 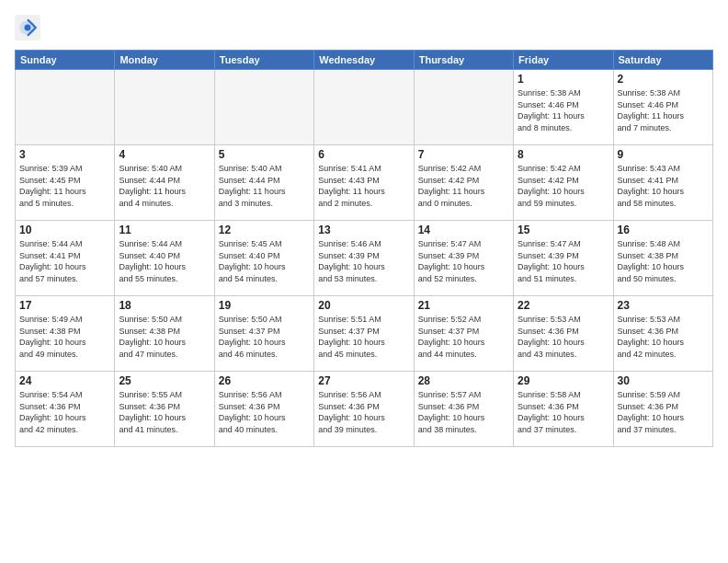 What do you see at coordinates (164, 381) in the screenshot?
I see `day-number: 25` at bounding box center [164, 381].